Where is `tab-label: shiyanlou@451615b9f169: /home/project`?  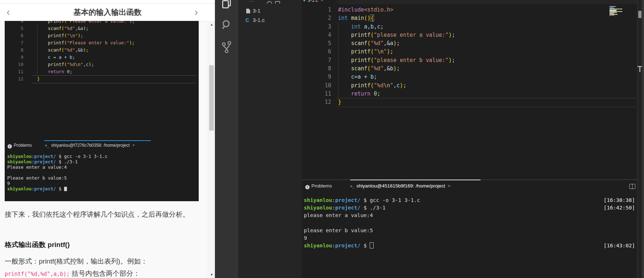 tab-label: shiyanlou@451615b9f169: /home/project is located at coordinates (401, 186).